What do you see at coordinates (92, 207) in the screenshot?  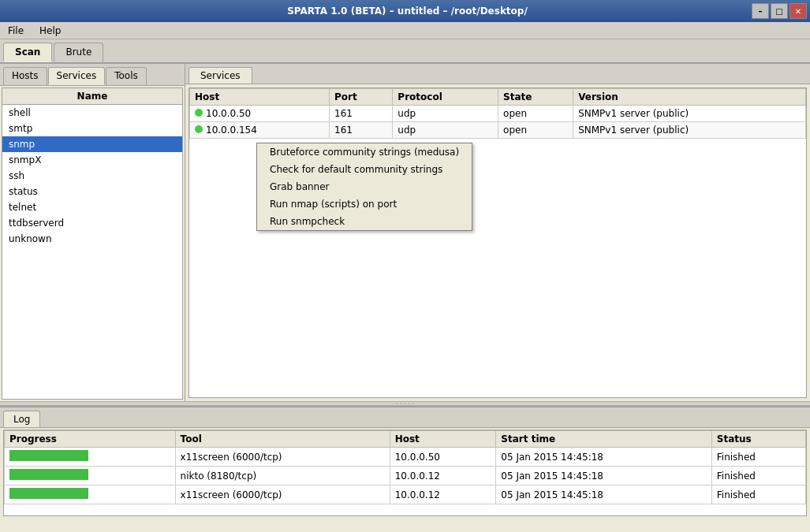 I see `list-item: telnet` at bounding box center [92, 207].